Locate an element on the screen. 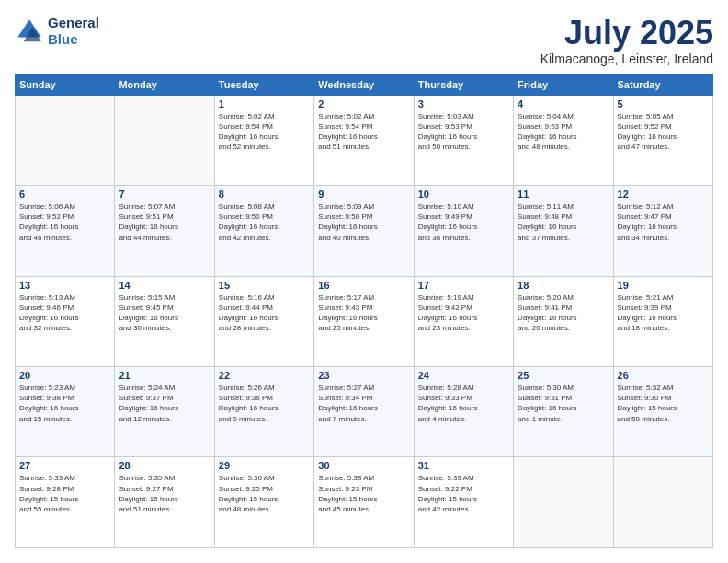 This screenshot has width=728, height=563. day-number: 5 is located at coordinates (664, 104).